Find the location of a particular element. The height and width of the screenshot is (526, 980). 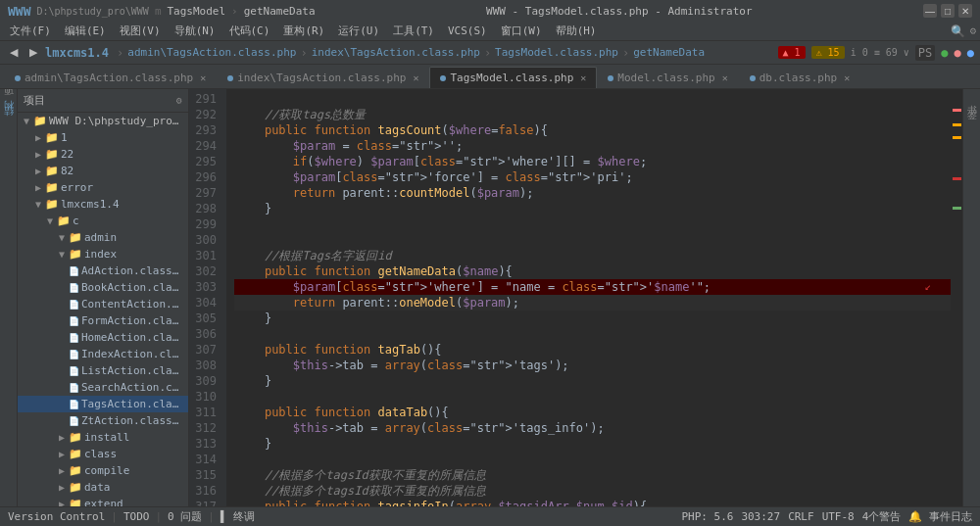

menu-file: 文件(F) is located at coordinates (30, 31).